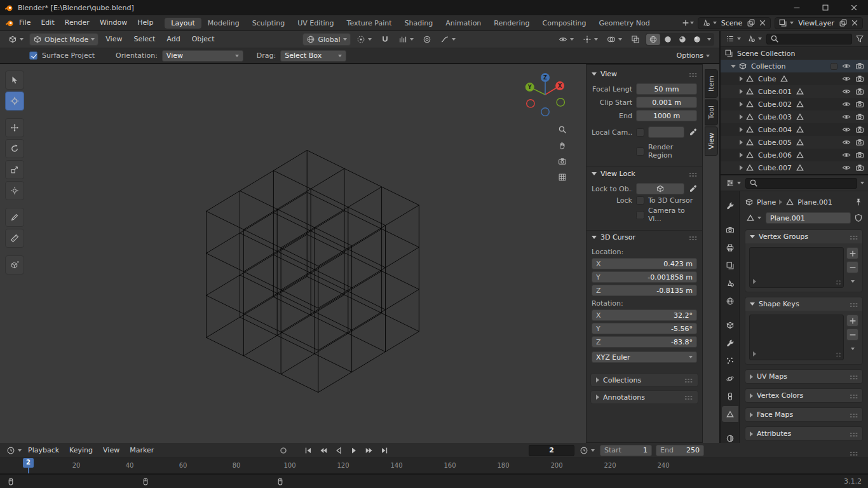 This screenshot has width=868, height=488. Describe the element at coordinates (641, 132) in the screenshot. I see `local-camera-checkbox` at that location.